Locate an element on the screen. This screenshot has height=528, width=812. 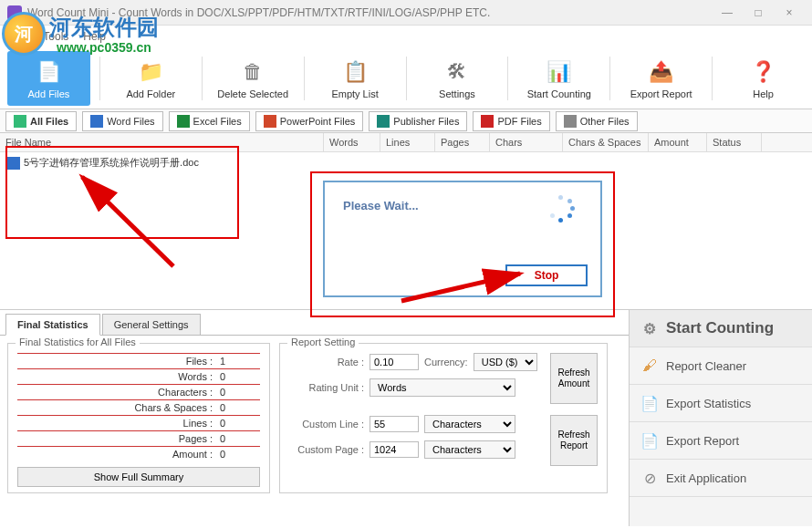
stat-cs-label: Chars & Spaces : is located at coordinates (117, 408).